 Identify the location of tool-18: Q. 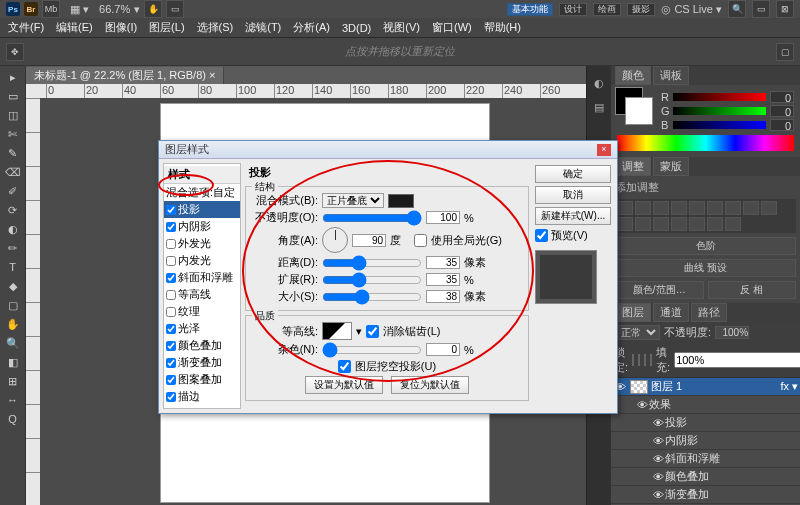
(13, 419).